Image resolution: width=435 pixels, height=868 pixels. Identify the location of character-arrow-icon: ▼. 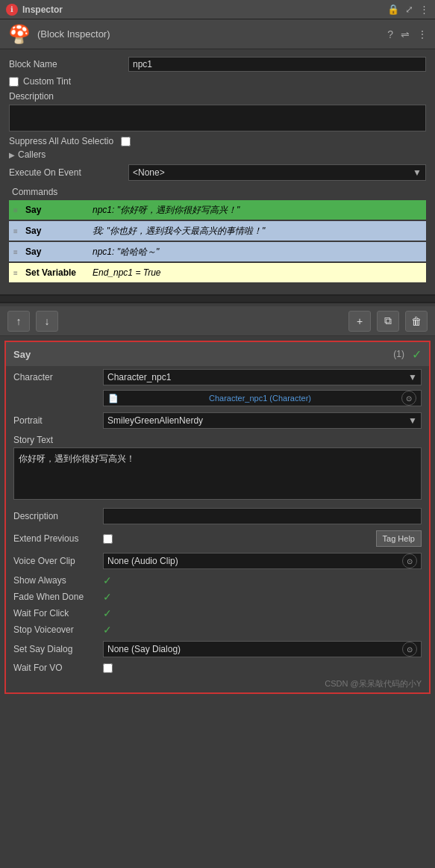
(413, 377).